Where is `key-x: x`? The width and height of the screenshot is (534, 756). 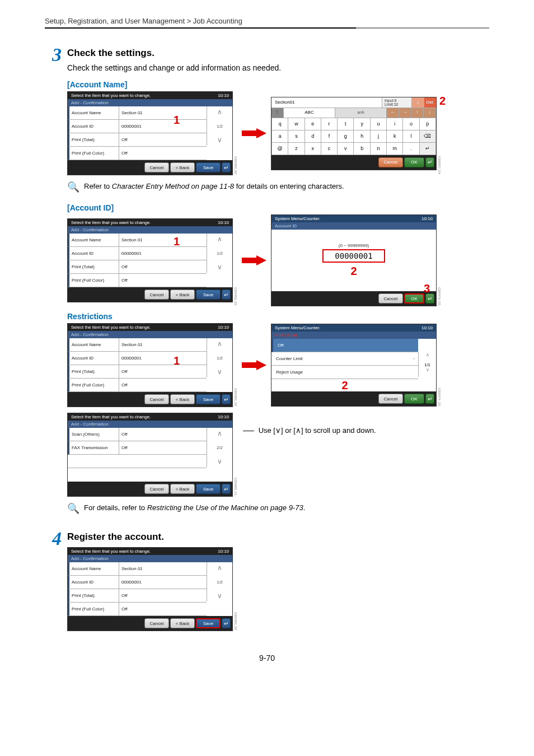 key-x: x is located at coordinates (313, 149).